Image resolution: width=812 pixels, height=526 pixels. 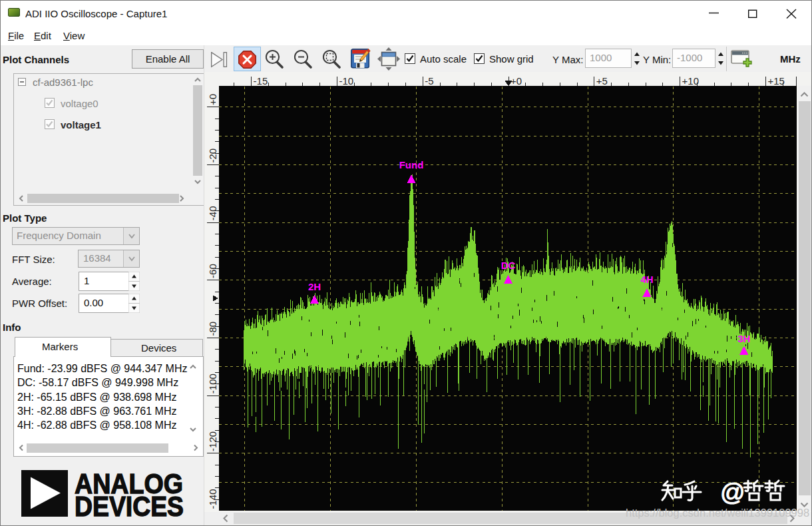 What do you see at coordinates (744, 338) in the screenshot?
I see `svg-text: 3H` at bounding box center [744, 338].